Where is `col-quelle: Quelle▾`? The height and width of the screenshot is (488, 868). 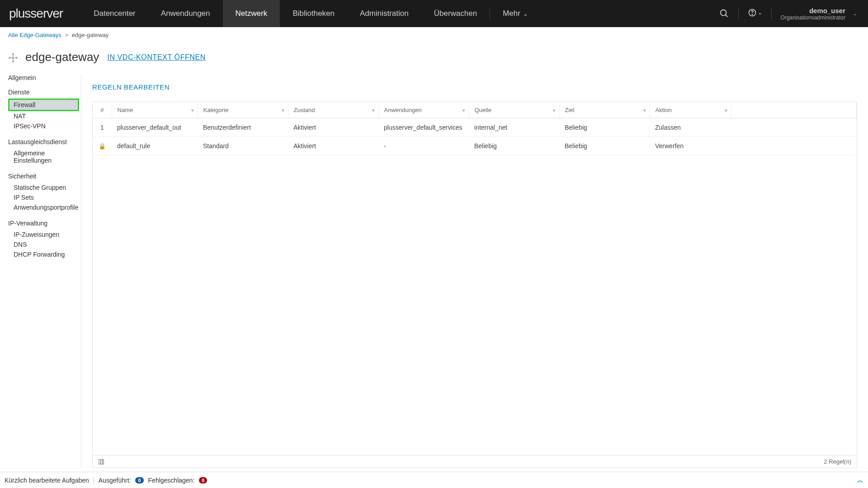 col-quelle: Quelle▾ is located at coordinates (514, 110).